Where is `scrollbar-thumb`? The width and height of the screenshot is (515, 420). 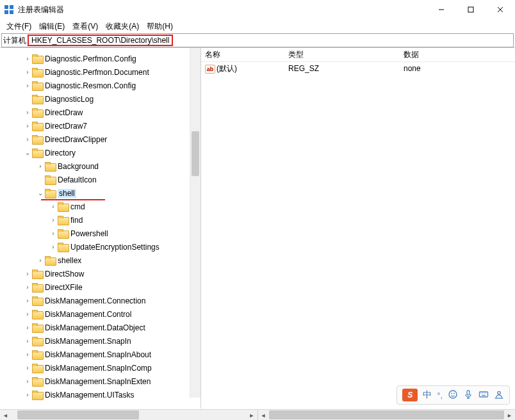
scrollbar-thumb is located at coordinates (195, 154).